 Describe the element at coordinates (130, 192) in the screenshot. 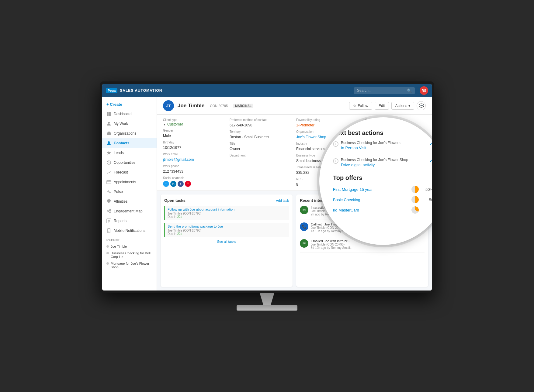

I see `sidebar-item-pulse: Pulse` at that location.